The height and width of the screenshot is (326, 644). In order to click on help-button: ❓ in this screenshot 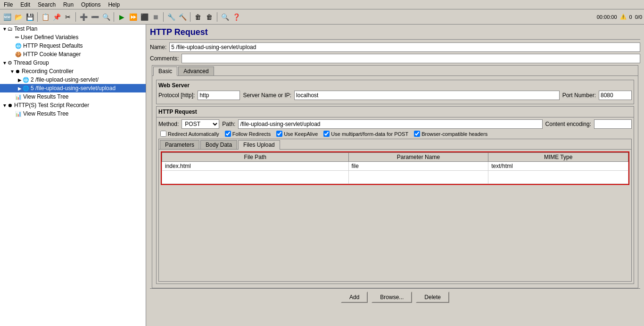, I will do `click(236, 17)`.